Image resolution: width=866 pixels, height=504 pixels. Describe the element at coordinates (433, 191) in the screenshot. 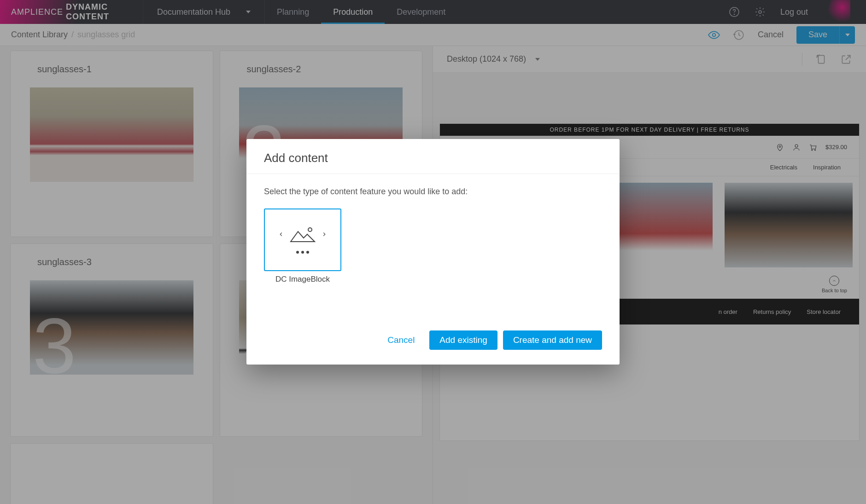

I see `modal-prompt: Select the type of content feature you w…` at that location.